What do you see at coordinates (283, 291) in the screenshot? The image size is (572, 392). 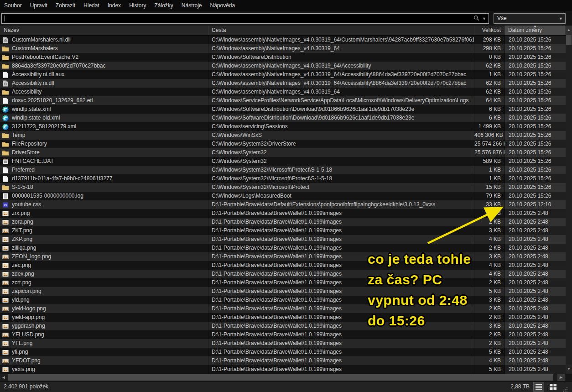 I see `table-row: zapicon.pngD:\1-Portable\Brave\data\Brav…` at bounding box center [283, 291].